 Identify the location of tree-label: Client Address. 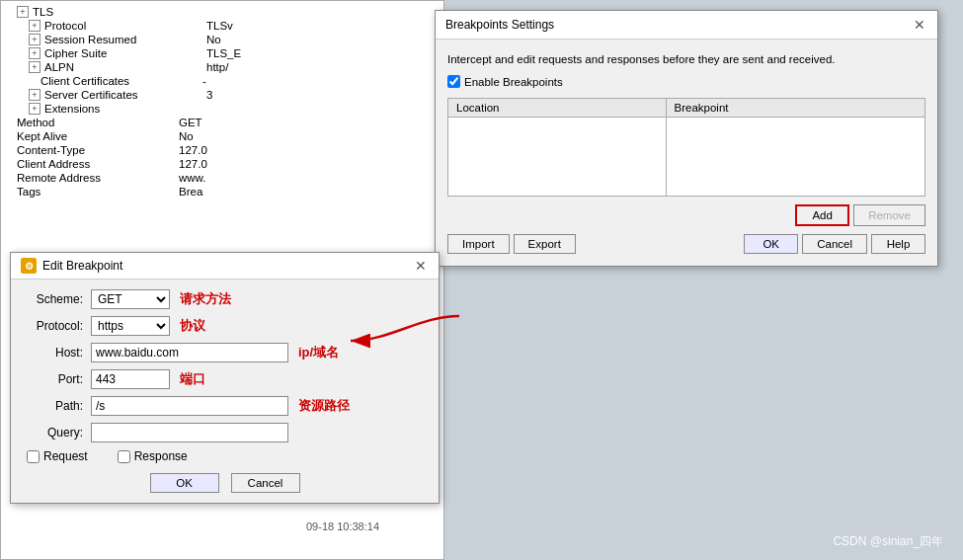
(96, 164).